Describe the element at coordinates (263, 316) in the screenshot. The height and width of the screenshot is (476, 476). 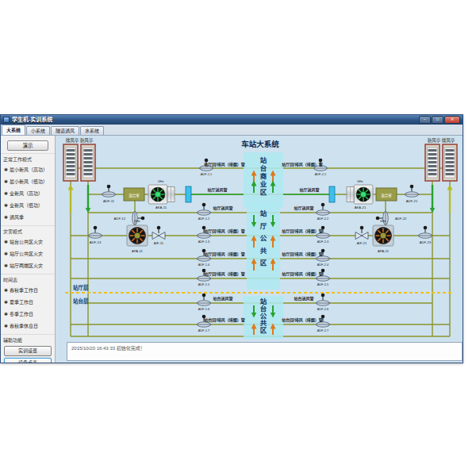
I see `zone-label-platform-public: 站台公共区` at that location.